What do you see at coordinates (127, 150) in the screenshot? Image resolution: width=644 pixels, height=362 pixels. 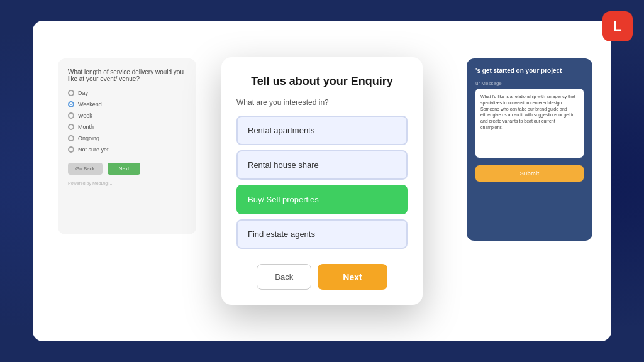 I see `radio-not-sure: Not sure yet` at bounding box center [127, 150].